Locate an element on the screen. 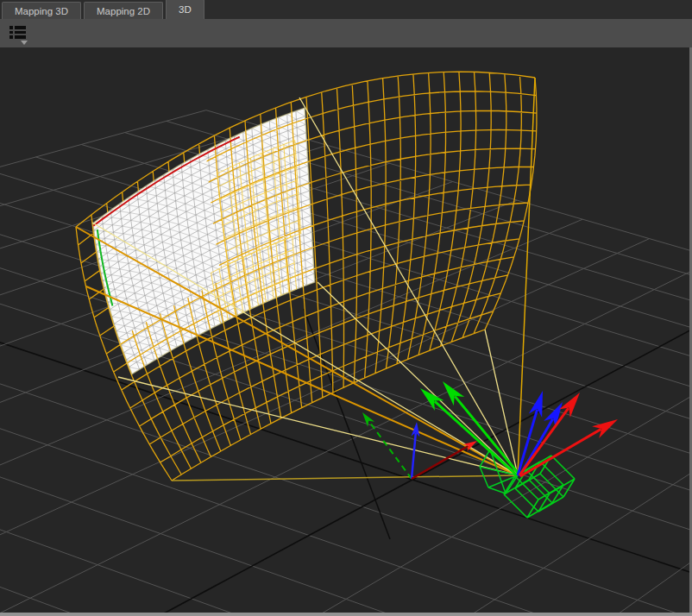 This screenshot has height=616, width=692. caret-down-icon is located at coordinates (24, 43).